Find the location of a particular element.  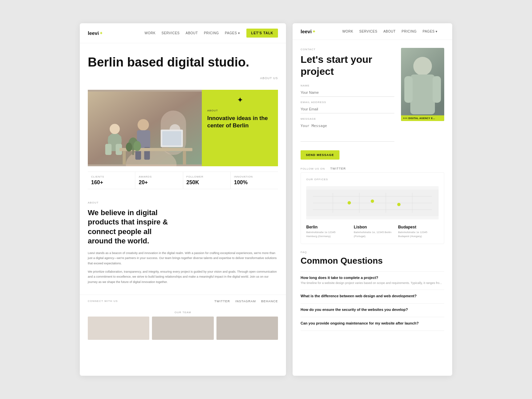

faq-list: How long does it take to complete a proj… is located at coordinates (372, 301).